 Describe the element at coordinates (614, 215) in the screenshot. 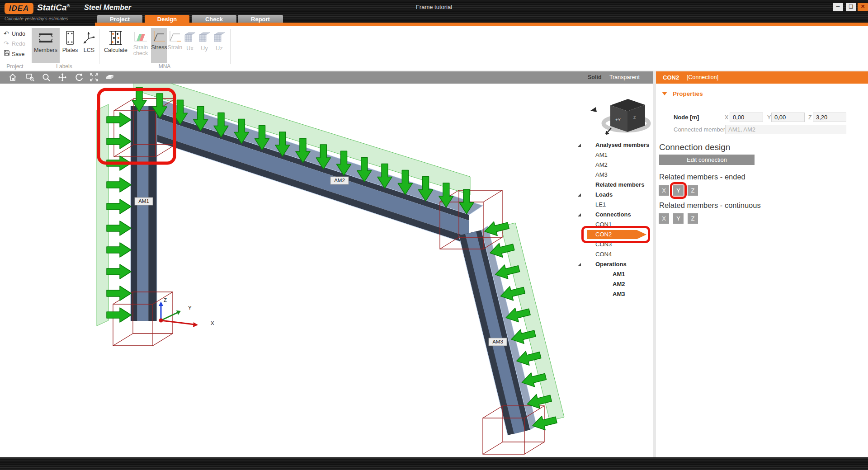

I see `tree-connections: Connections` at that location.